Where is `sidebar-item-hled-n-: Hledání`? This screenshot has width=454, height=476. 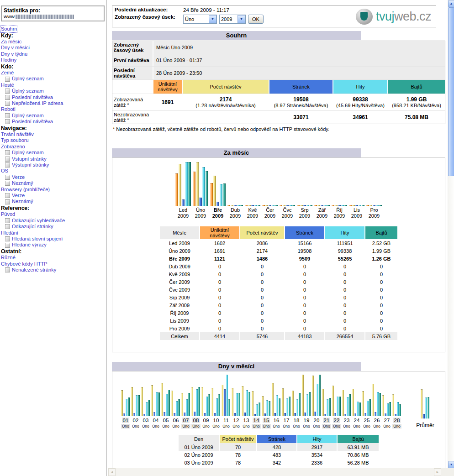 sidebar-item-hled-n-: Hledání is located at coordinates (54, 233).